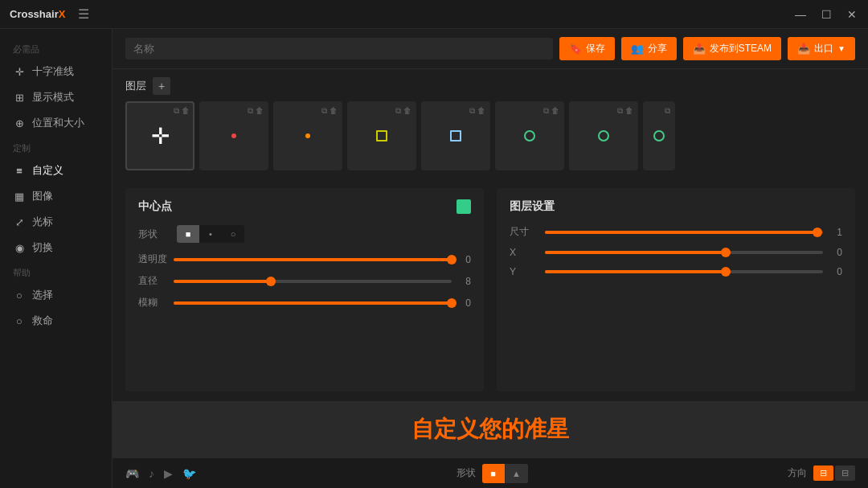 Image resolution: width=868 pixels, height=488 pixels. I want to click on maximize-btn: ☐, so click(826, 14).